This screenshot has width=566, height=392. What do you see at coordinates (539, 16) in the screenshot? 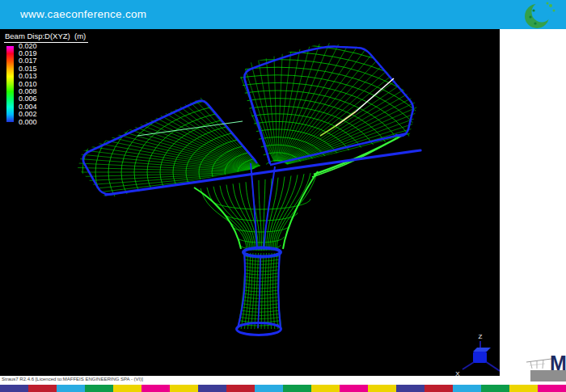
I see `swirl-logo-icon` at bounding box center [539, 16].